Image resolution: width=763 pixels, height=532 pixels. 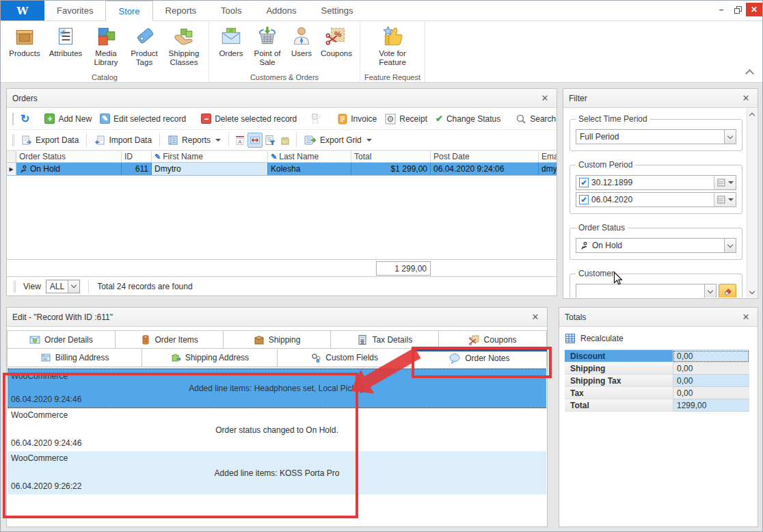 I want to click on receipt-button: Receipt, so click(x=406, y=119).